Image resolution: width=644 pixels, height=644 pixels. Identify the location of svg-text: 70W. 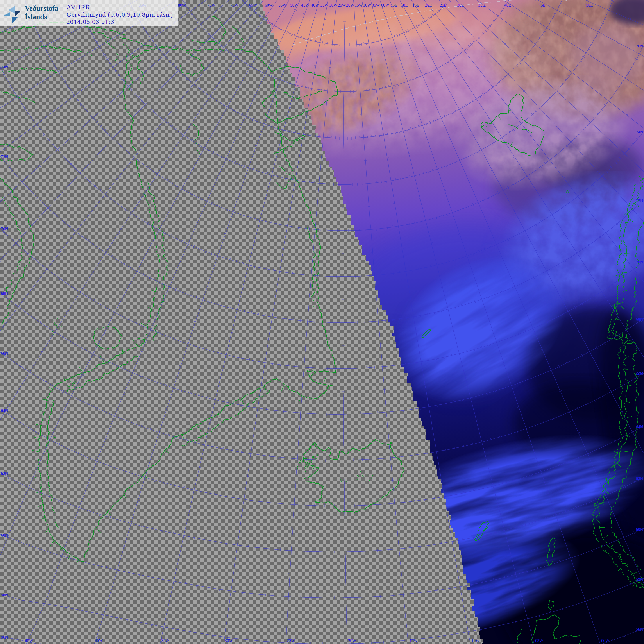
(234, 5).